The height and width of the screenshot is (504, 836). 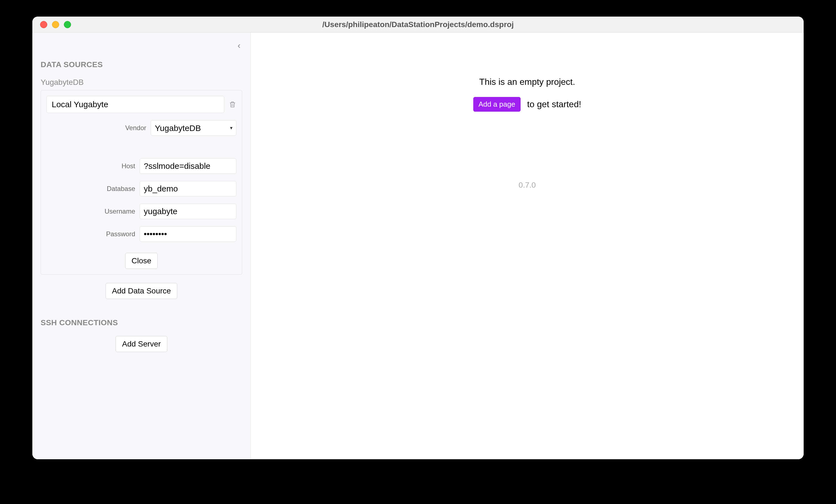 I want to click on data-source-name-input, so click(x=135, y=104).